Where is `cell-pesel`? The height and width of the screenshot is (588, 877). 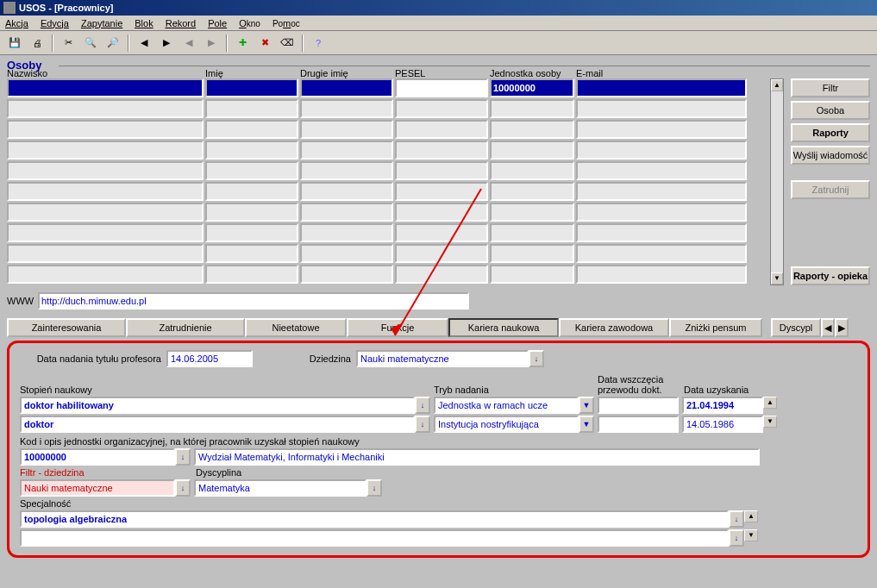
cell-pesel is located at coordinates (442, 88).